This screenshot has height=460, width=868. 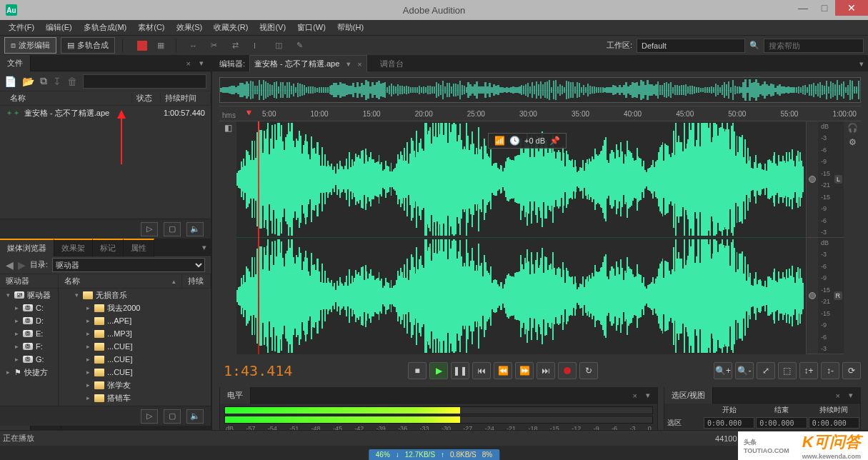 What do you see at coordinates (417, 371) in the screenshot?
I see `stop-button: ■` at bounding box center [417, 371].